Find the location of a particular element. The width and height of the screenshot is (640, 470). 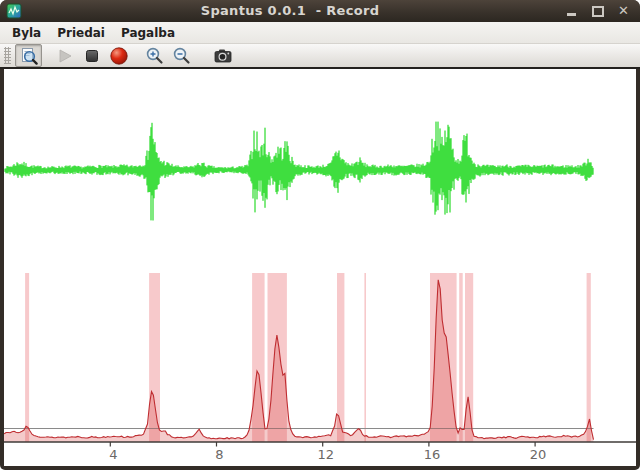

x-axis-label: 8 is located at coordinates (219, 454).